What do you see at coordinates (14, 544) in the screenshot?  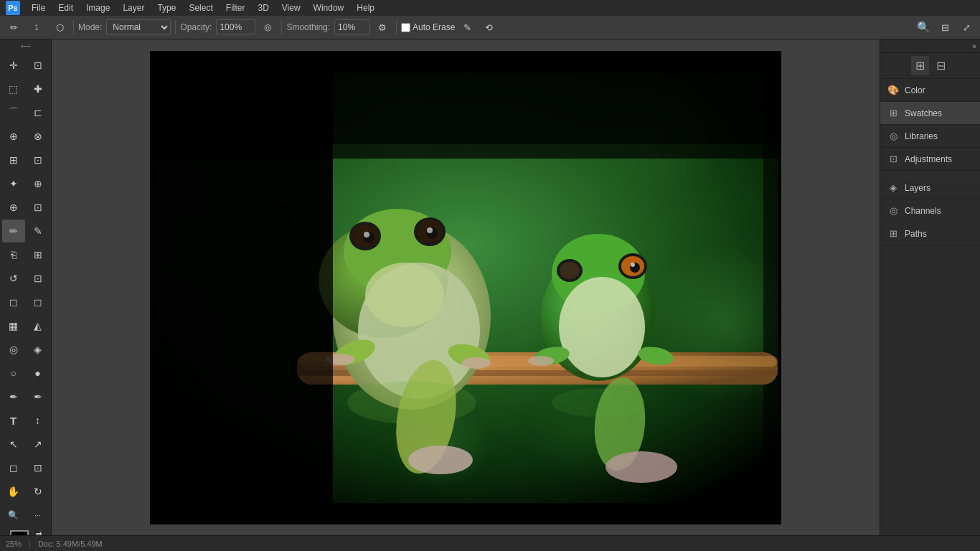 I see `zoom-level: 25%` at bounding box center [14, 544].